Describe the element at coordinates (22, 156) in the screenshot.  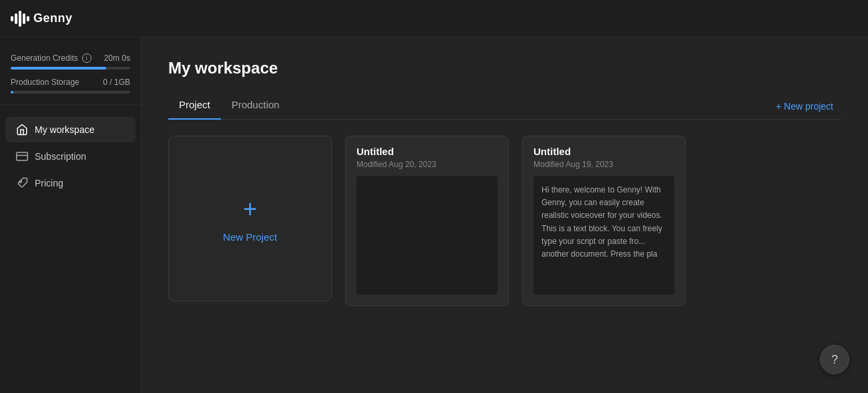
I see `credit-card-icon` at that location.